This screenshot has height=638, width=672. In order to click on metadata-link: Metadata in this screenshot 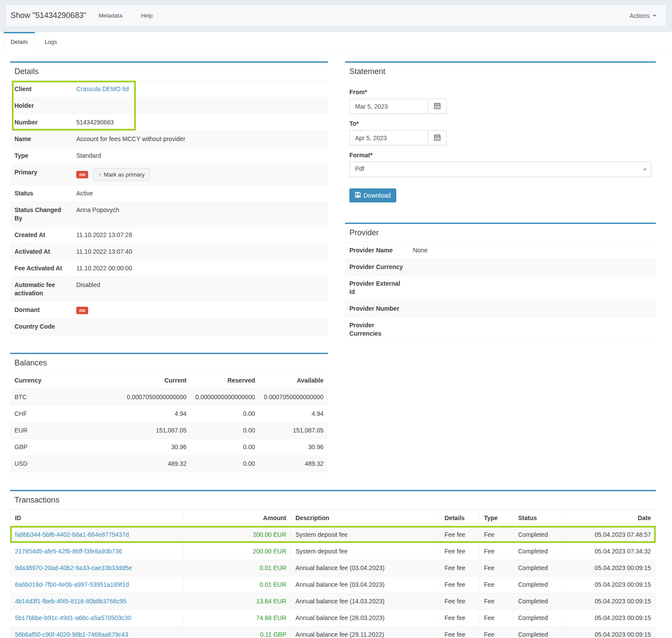, I will do `click(110, 16)`.